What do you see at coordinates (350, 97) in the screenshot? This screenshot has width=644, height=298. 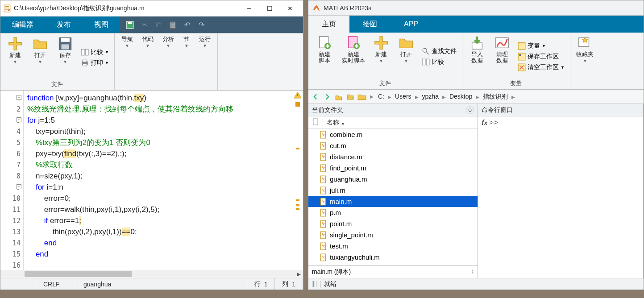 I see `browse-button` at bounding box center [350, 97].